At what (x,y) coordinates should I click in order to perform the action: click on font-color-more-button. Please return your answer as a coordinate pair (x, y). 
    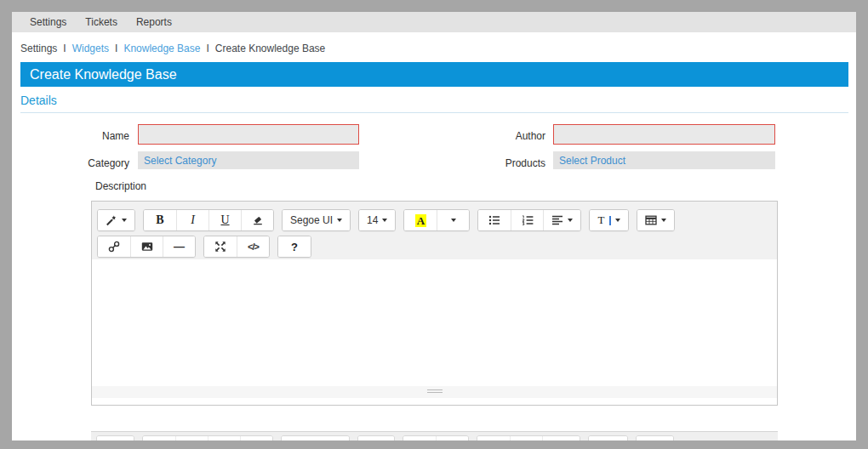
    Looking at the image, I should click on (453, 220).